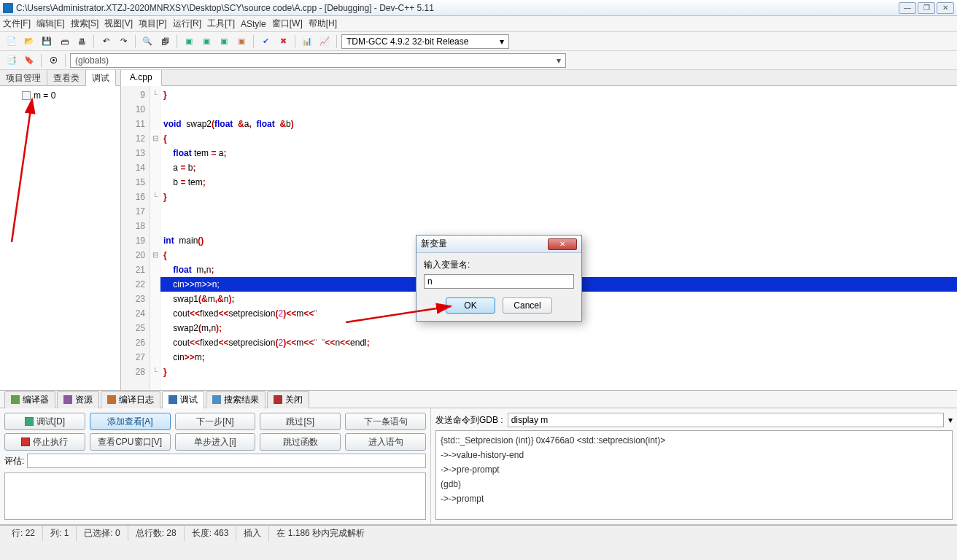 The height and width of the screenshot is (560, 957). What do you see at coordinates (478, 400) in the screenshot?
I see `output-tabs: 编译器资源编译日志调试搜索结果关闭` at bounding box center [478, 400].